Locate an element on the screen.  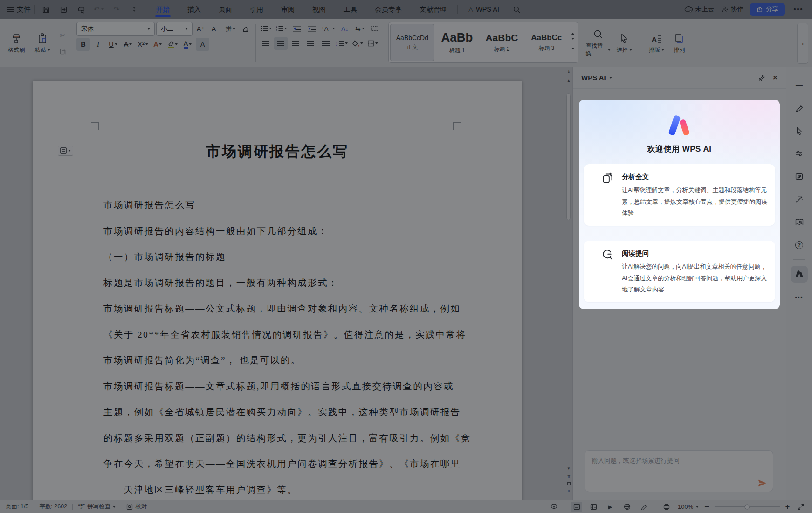
search-button is located at coordinates (517, 9).